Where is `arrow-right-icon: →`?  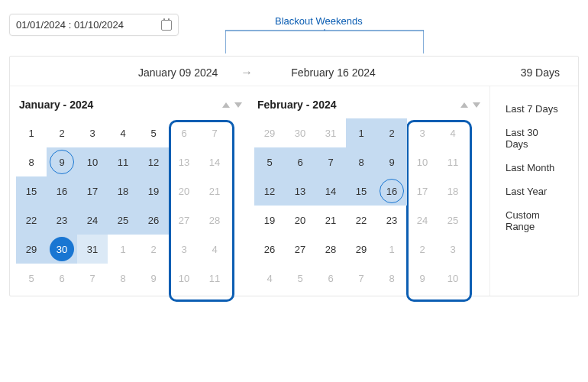
arrow-right-icon: → is located at coordinates (247, 73).